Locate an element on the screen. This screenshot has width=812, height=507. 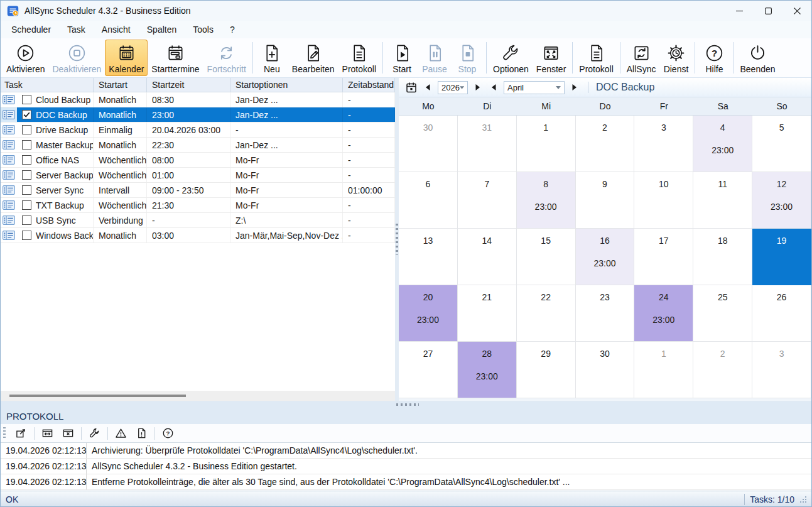
column-header-zeitabstand: Zeitabstand is located at coordinates (369, 85).